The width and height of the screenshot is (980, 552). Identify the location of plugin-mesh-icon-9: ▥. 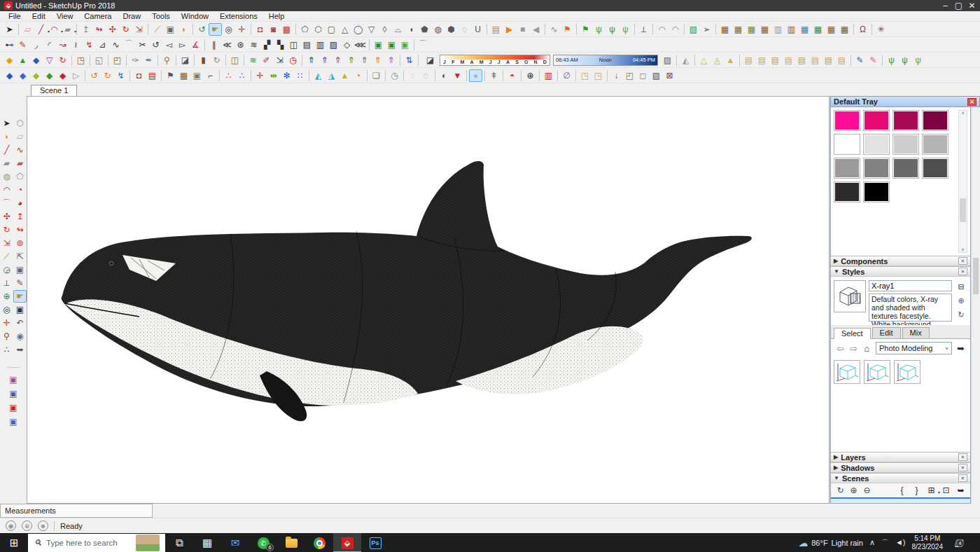
(321, 45).